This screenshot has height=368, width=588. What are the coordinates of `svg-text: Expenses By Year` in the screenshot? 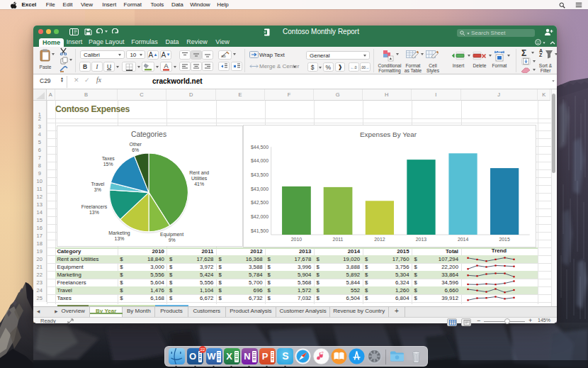 It's located at (388, 135).